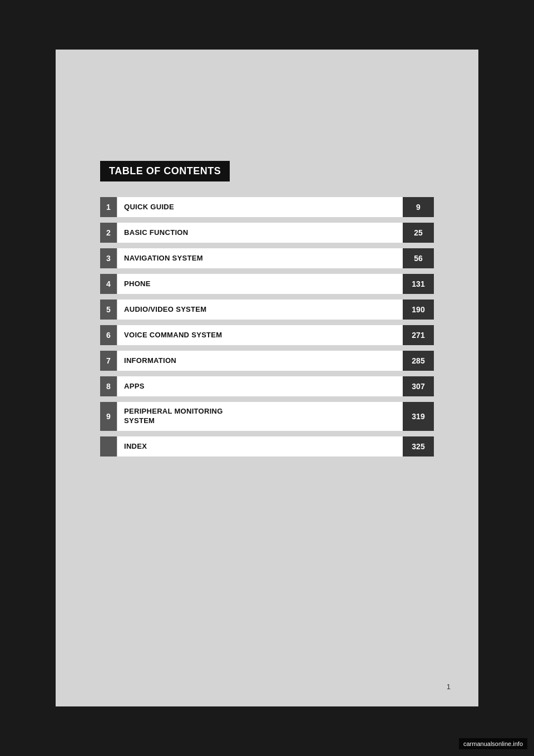  I want to click on entry-label-text-5: AUDIO/VIDEO SYSTEM, so click(165, 310).